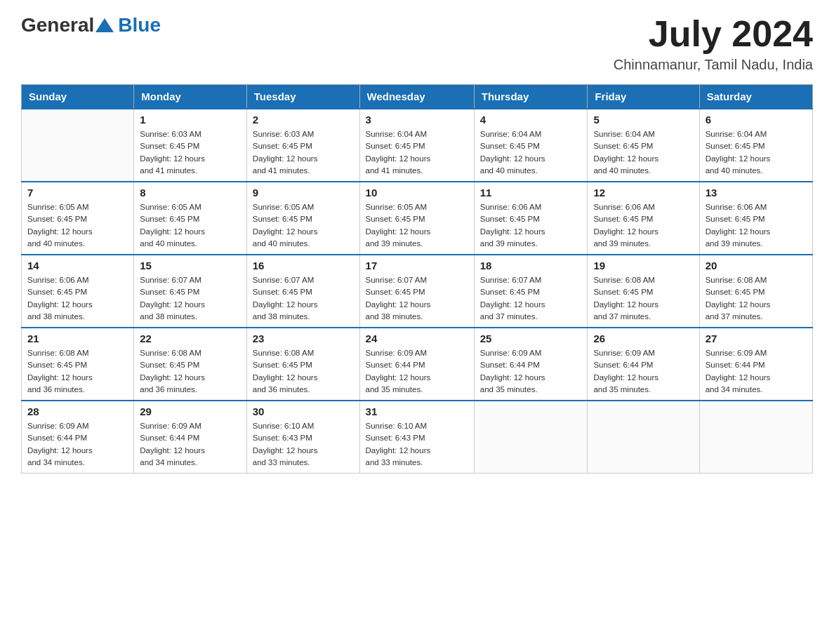  What do you see at coordinates (91, 25) in the screenshot?
I see `logo: General Blue` at bounding box center [91, 25].